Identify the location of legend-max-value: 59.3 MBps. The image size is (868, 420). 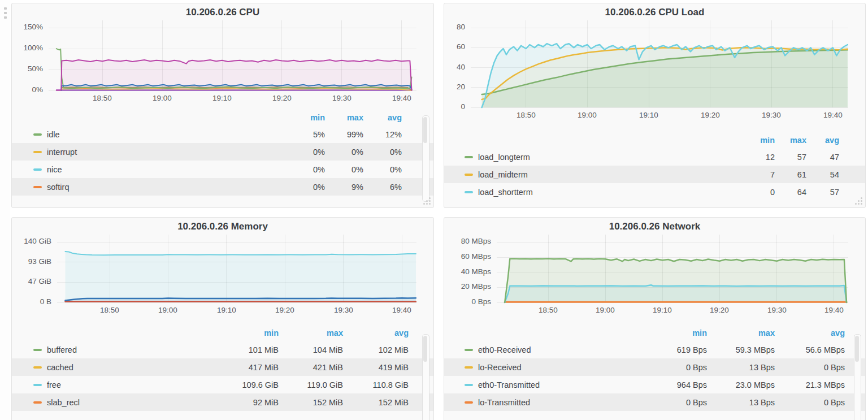
(741, 350).